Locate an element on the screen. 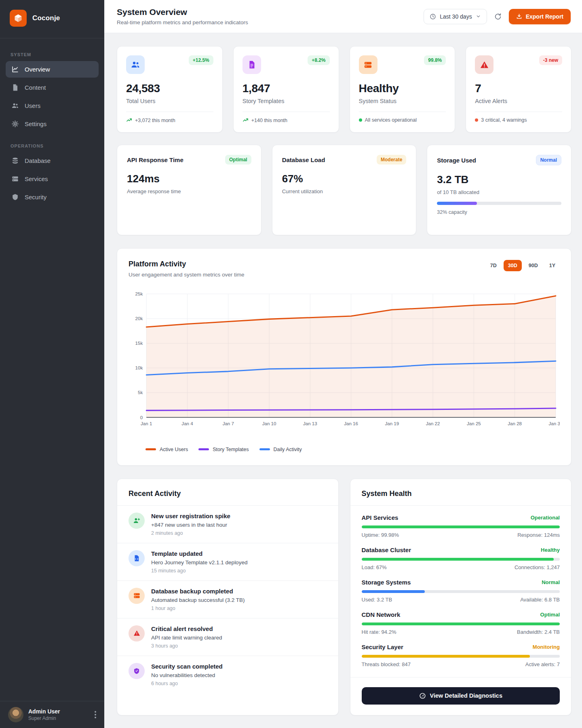 The height and width of the screenshot is (728, 582). health-right-stat: Connections: 1,247 is located at coordinates (537, 568).